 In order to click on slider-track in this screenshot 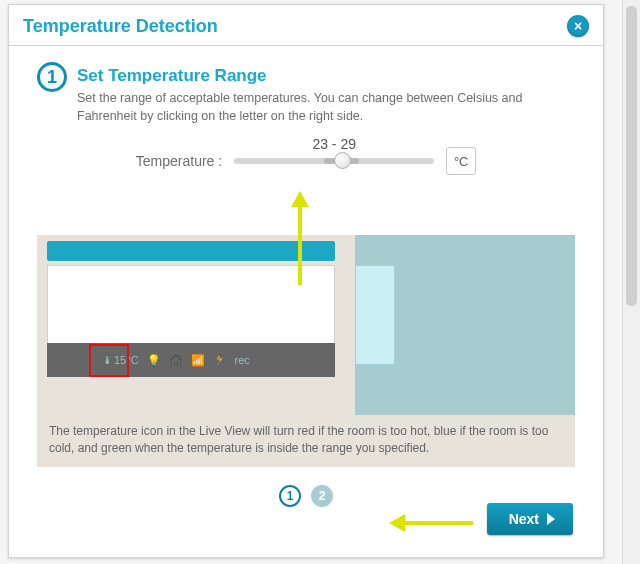, I will do `click(334, 161)`.